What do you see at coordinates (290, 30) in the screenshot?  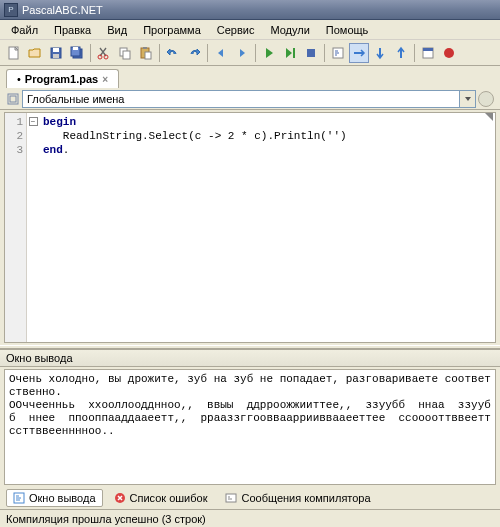 I see `menu-modules: Модули` at bounding box center [290, 30].